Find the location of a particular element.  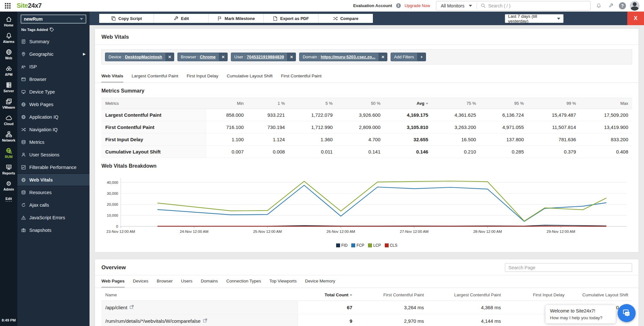

copy-script-button: Copy Script is located at coordinates (127, 18).